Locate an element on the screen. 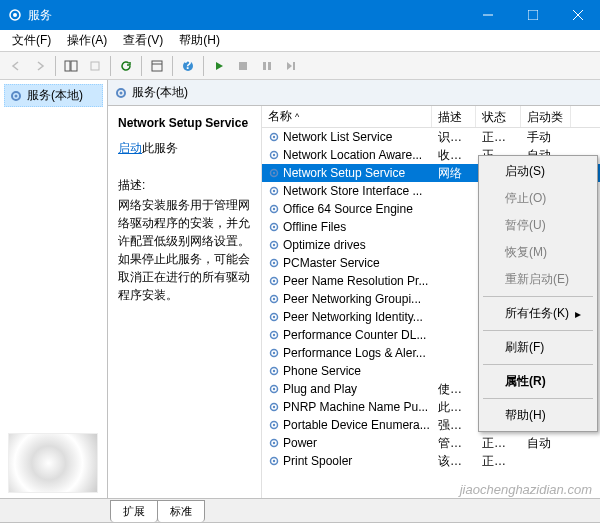 The width and height of the screenshot is (600, 523). forward-button is located at coordinates (40, 66).